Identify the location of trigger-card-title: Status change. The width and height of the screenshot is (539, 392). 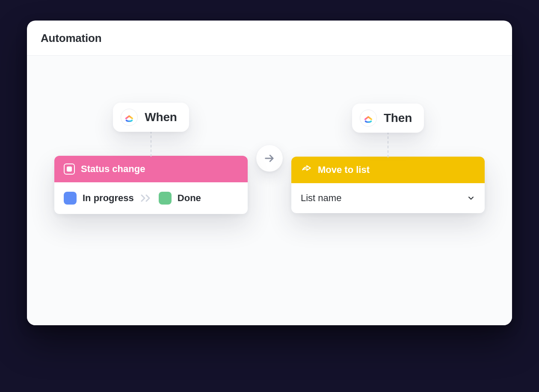
(113, 169).